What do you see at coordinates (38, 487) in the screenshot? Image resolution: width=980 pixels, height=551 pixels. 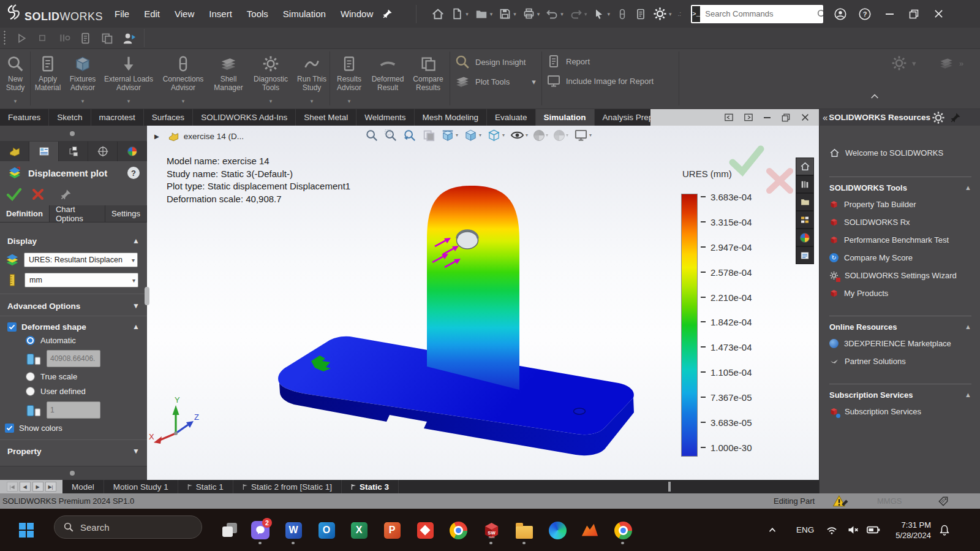 I see `next-tab-icon: ▶` at bounding box center [38, 487].